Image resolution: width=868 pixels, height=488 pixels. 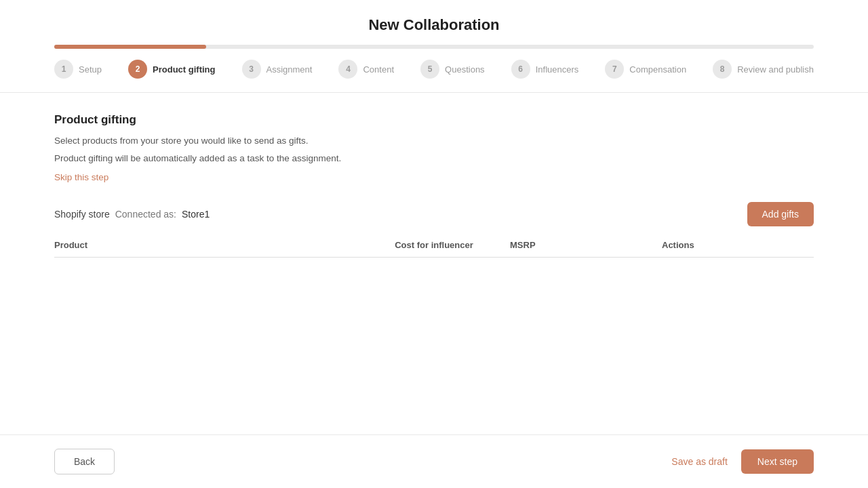 What do you see at coordinates (81, 178) in the screenshot?
I see `skip-step-link: Skip this step` at bounding box center [81, 178].